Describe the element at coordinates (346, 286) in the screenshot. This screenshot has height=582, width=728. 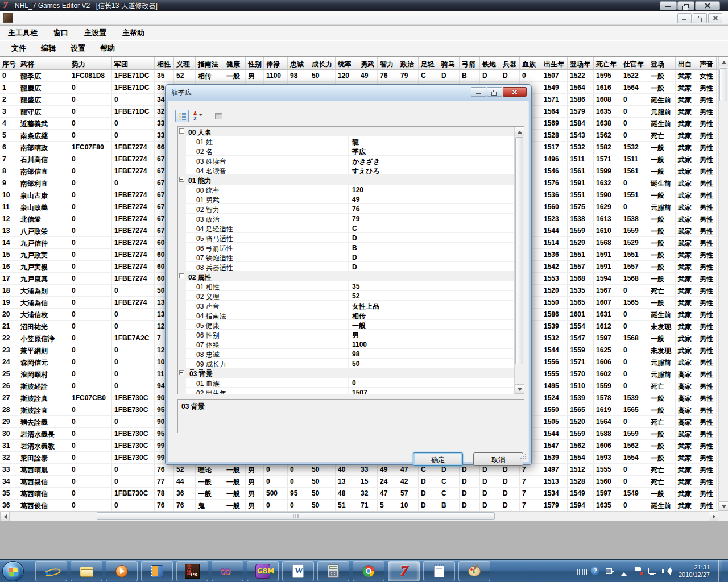
I see `property-row: 01 相性35` at that location.